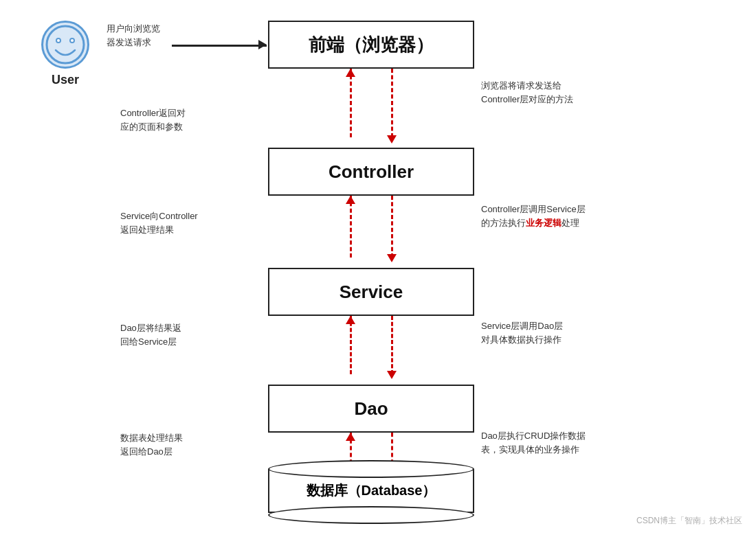 Image resolution: width=756 pixels, height=537 pixels. What do you see at coordinates (65, 45) in the screenshot?
I see `user-face-icon` at bounding box center [65, 45].